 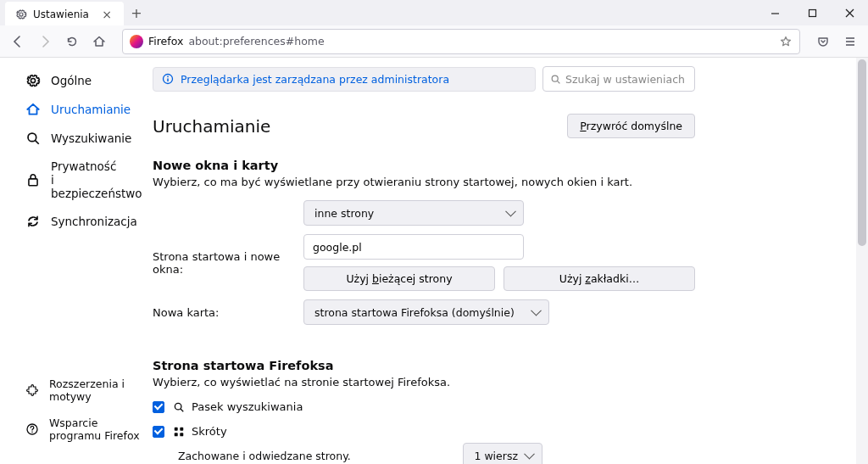 What do you see at coordinates (461, 42) in the screenshot?
I see `url-bar: Firefox about:preferences#home` at bounding box center [461, 42].